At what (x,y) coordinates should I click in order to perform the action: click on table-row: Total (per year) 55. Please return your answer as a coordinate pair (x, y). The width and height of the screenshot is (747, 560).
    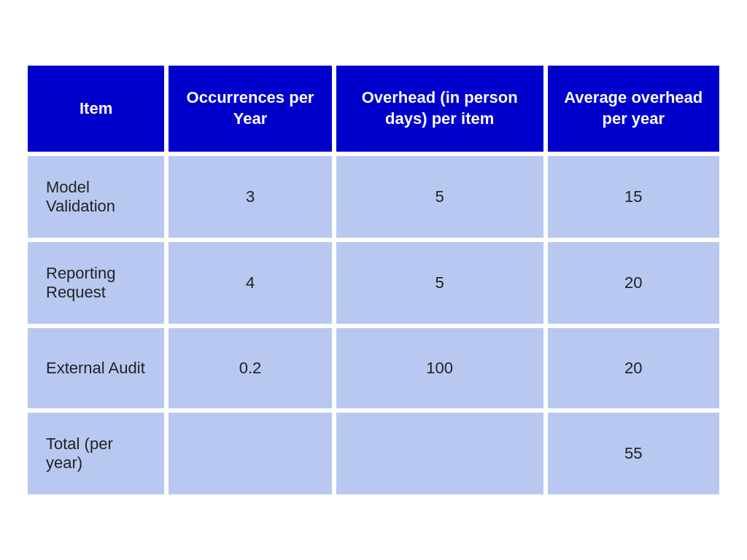
    Looking at the image, I should click on (374, 454).